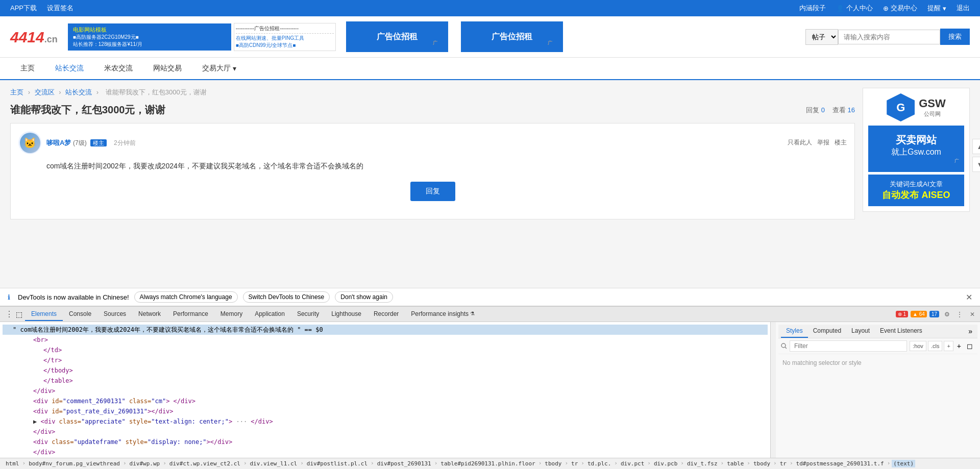 The image size is (980, 469). I want to click on styles-tab-layout: Layout, so click(861, 331).